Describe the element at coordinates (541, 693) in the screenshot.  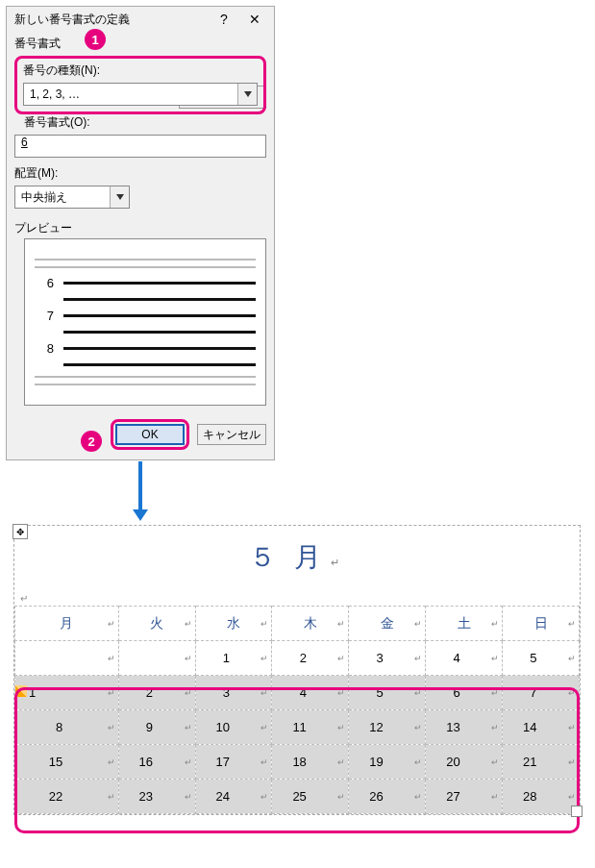
I see `cell: 7↵` at that location.